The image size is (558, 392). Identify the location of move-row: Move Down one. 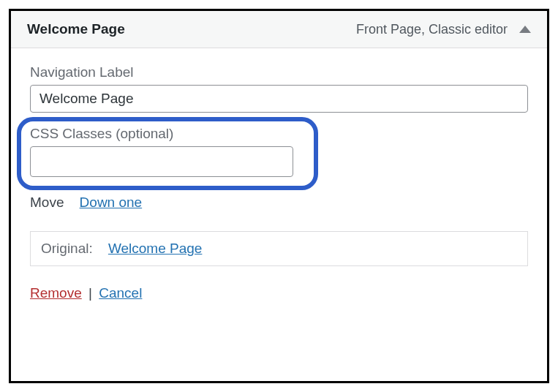
(279, 203).